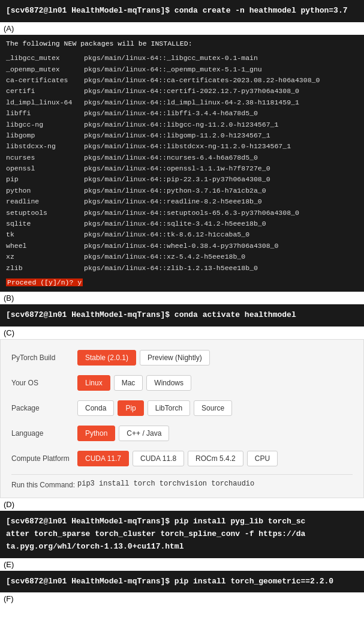  I want to click on package-path: pkgs/main/linux-64::ncurses-6.4-h6a678d5…, so click(171, 158).